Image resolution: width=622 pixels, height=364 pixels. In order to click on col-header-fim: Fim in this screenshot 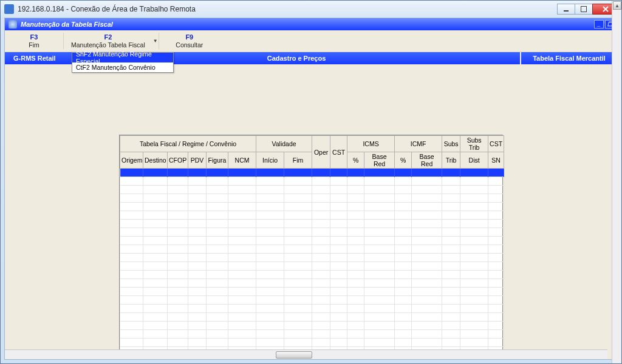, I will do `click(298, 160)`.